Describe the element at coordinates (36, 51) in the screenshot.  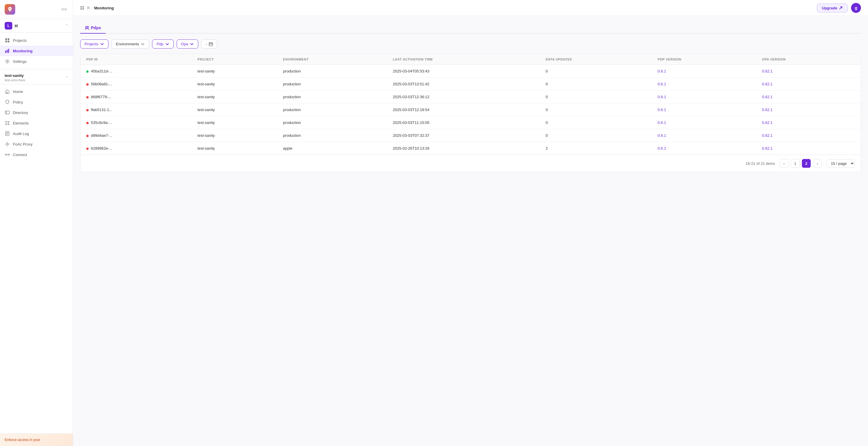
I see `sidebar-item-monitoring: Monitoring` at that location.